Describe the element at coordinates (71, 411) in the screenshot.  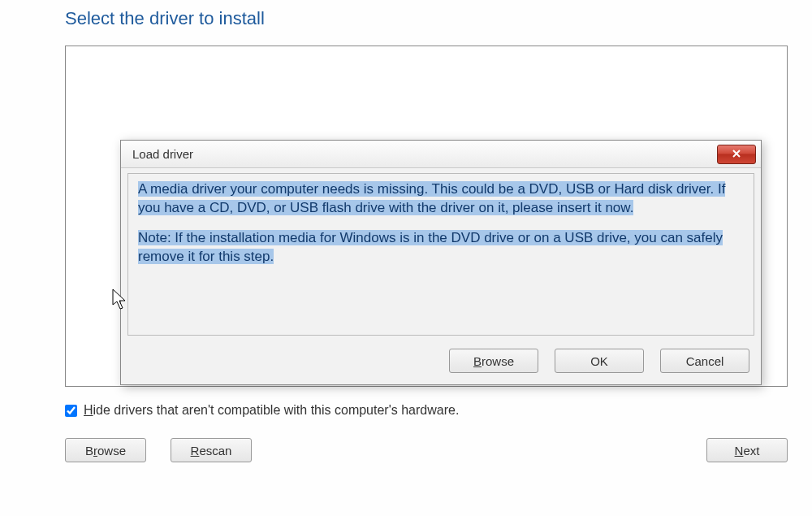
I see `hide-drivers-checkbox` at that location.